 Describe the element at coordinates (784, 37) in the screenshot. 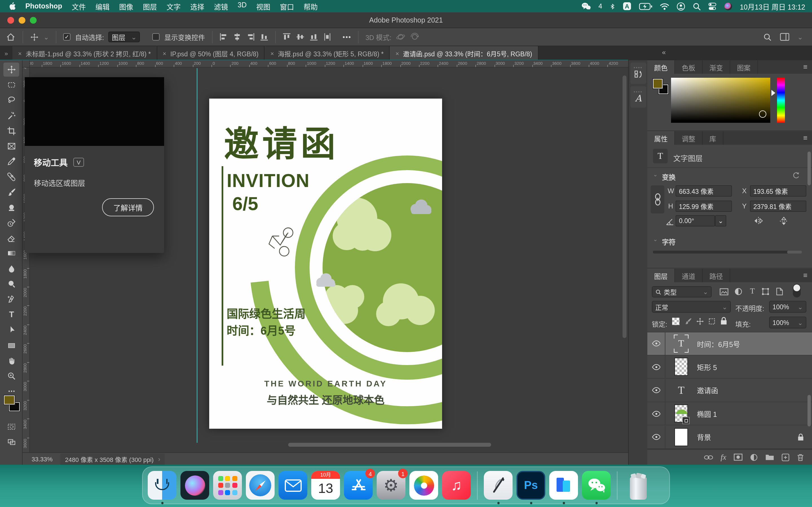

I see `workspace-layout-icon` at that location.